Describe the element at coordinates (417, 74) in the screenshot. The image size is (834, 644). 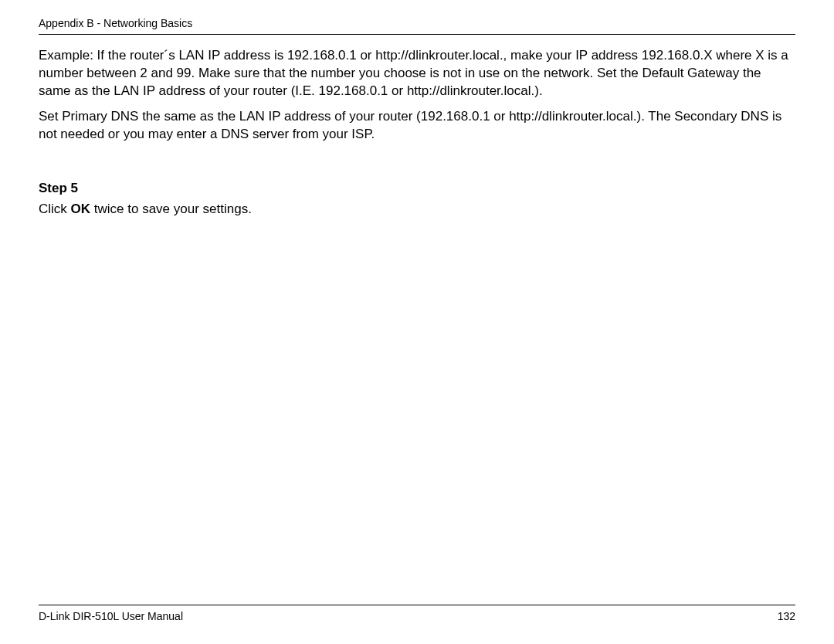
I see `paragraph-example: Example: If the router´s LAN IP address …` at that location.